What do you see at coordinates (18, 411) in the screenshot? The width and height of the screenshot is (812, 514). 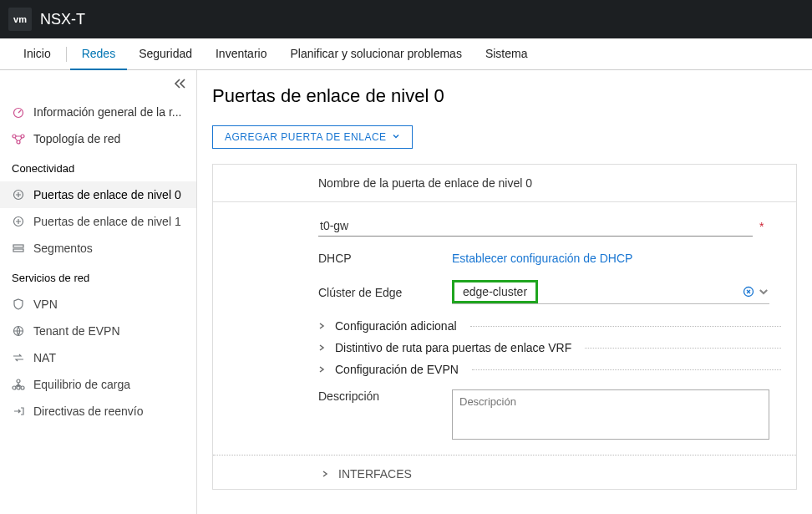 I see `forwarding-icon` at bounding box center [18, 411].